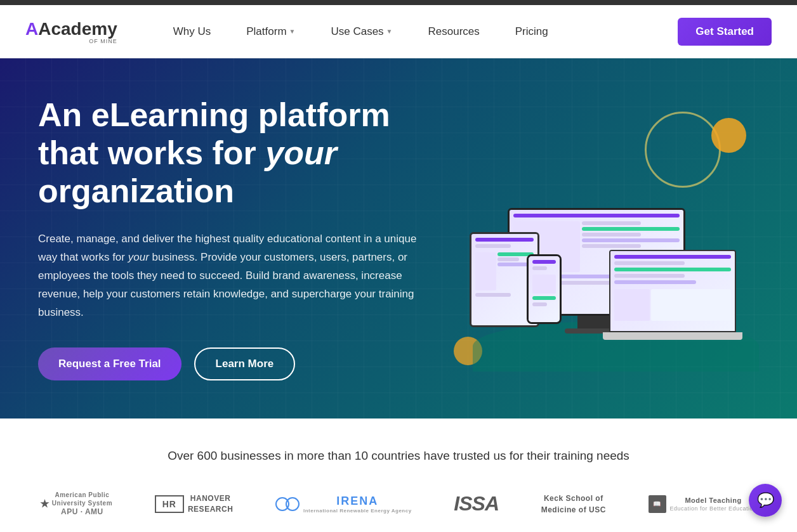  I want to click on nav-label-why-us: Why Us, so click(192, 32).